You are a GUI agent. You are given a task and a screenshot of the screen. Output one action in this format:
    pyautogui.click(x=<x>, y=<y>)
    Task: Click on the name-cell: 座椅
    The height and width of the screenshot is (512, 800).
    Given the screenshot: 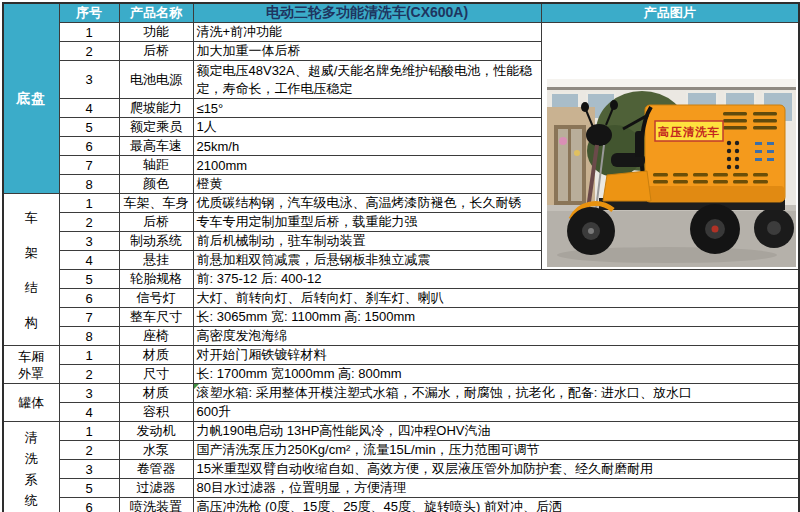 What is the action you would take?
    pyautogui.click(x=156, y=336)
    